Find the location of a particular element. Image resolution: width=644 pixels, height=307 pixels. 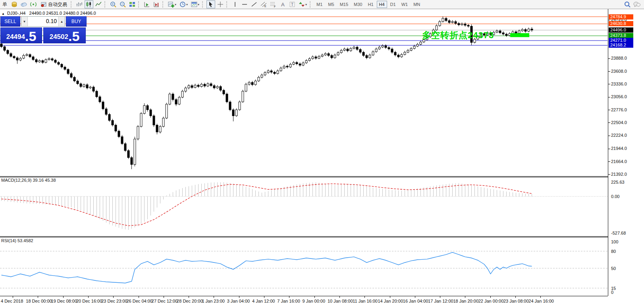

time-axis-label: 23 Jan 08:00 is located at coordinates (516, 301).